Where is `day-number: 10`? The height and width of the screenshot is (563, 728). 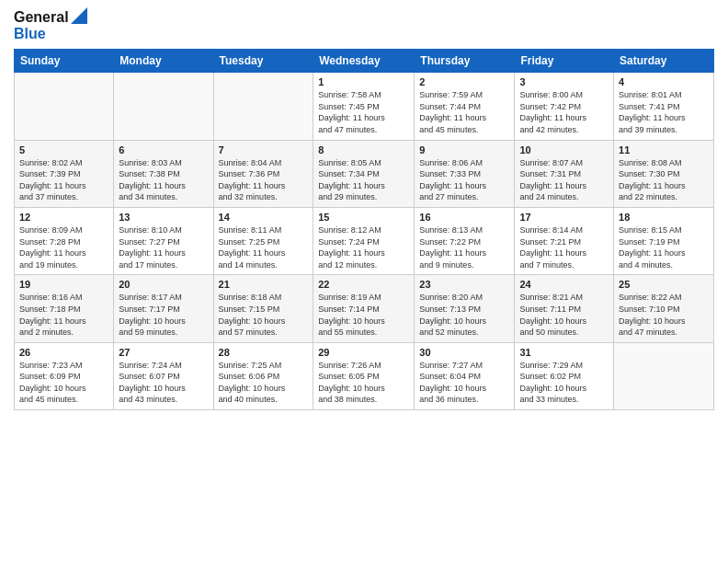 day-number: 10 is located at coordinates (564, 150).